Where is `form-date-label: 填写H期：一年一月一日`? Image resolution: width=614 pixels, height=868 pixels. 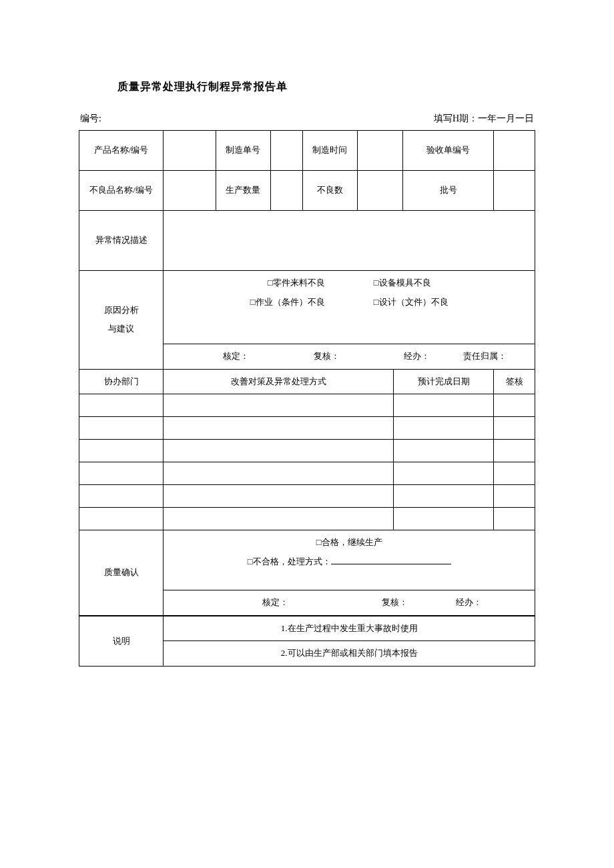
form-date-label: 填写H期：一年一月一日 is located at coordinates (484, 119).